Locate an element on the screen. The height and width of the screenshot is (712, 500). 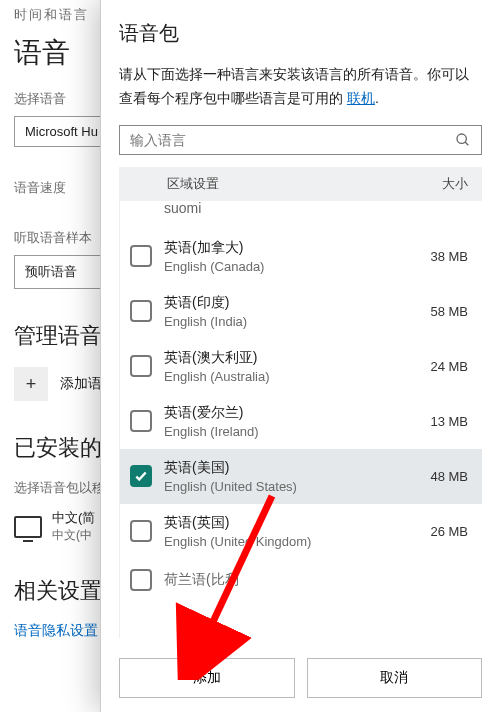
language-names: 英语(印度)English (India) is located at coordinates (291, 312).